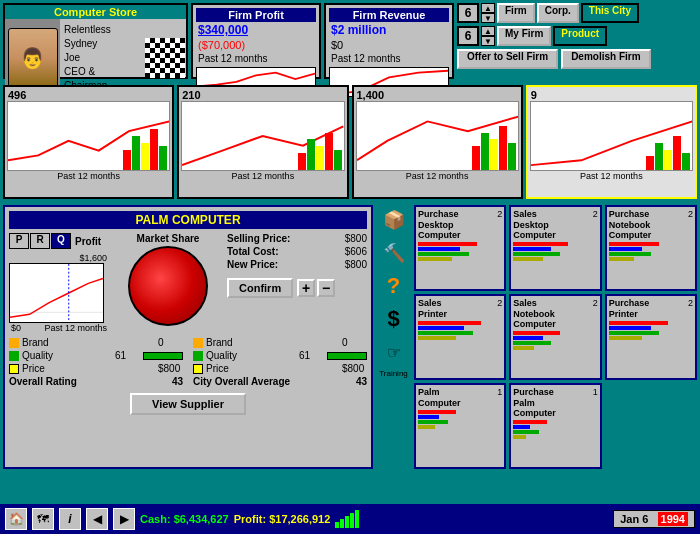 This screenshot has height=534, width=700. Describe the element at coordinates (280, 356) in the screenshot. I see `stat-quality-right: Quality 61` at that location.